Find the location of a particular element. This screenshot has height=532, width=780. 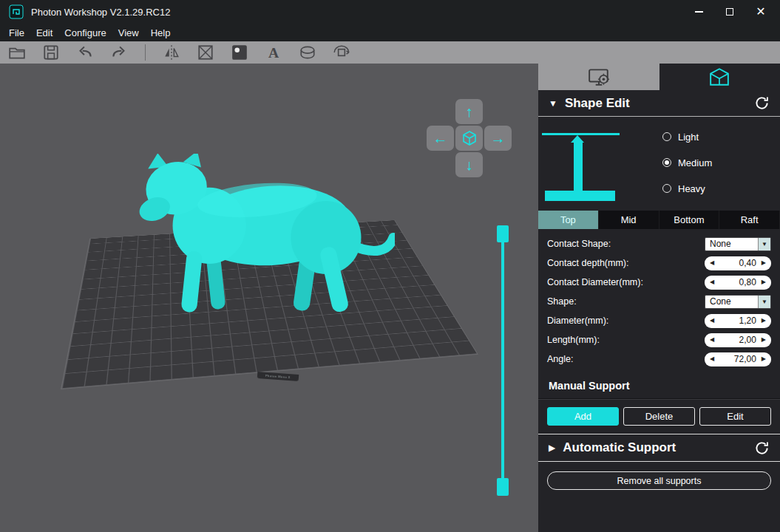

collapse-arrow-icon: ▶ is located at coordinates (552, 448).